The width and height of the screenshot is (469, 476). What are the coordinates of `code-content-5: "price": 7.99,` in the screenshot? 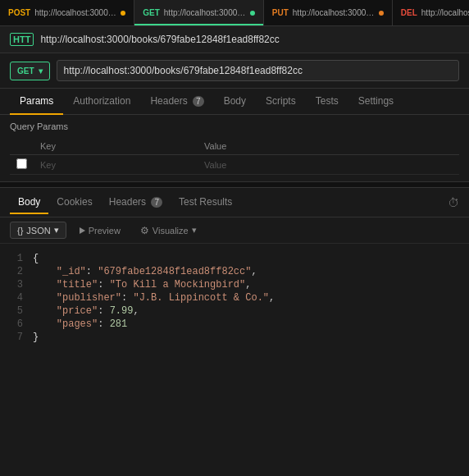 It's located at (86, 311).